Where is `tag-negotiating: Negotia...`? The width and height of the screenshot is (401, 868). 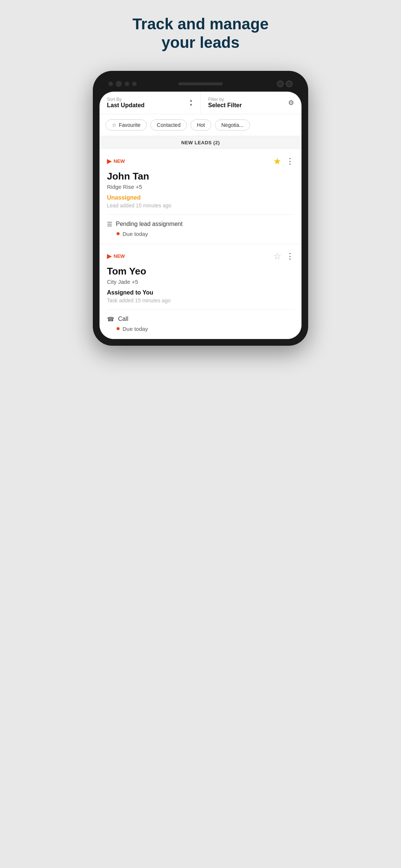
tag-negotiating: Negotia... is located at coordinates (232, 125).